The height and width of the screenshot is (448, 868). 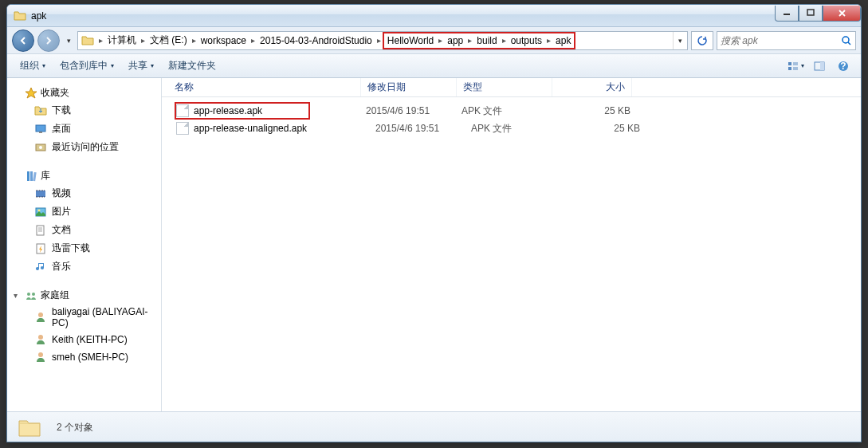 What do you see at coordinates (192, 65) in the screenshot?
I see `new-folder-button: 新建文件夹` at bounding box center [192, 65].